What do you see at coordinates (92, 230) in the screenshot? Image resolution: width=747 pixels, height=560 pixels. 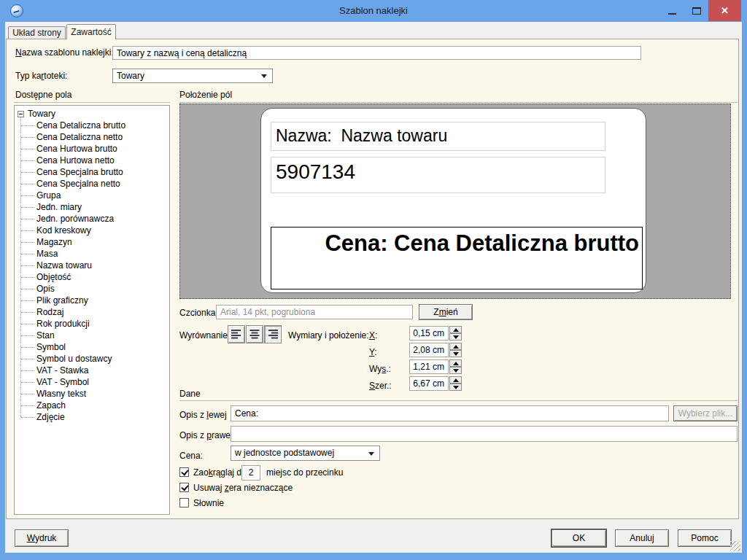 I see `tree-item: Kod kreskowy` at bounding box center [92, 230].